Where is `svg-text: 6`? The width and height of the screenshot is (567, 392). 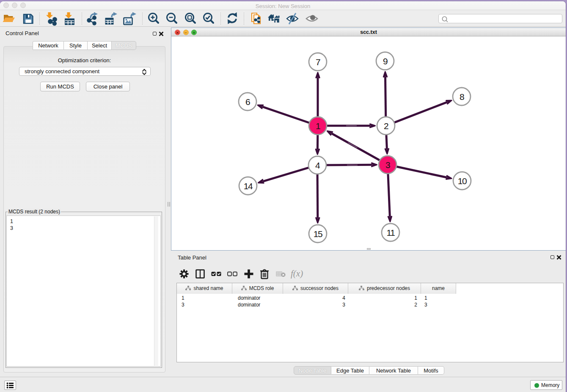
svg-text: 6 is located at coordinates (248, 102).